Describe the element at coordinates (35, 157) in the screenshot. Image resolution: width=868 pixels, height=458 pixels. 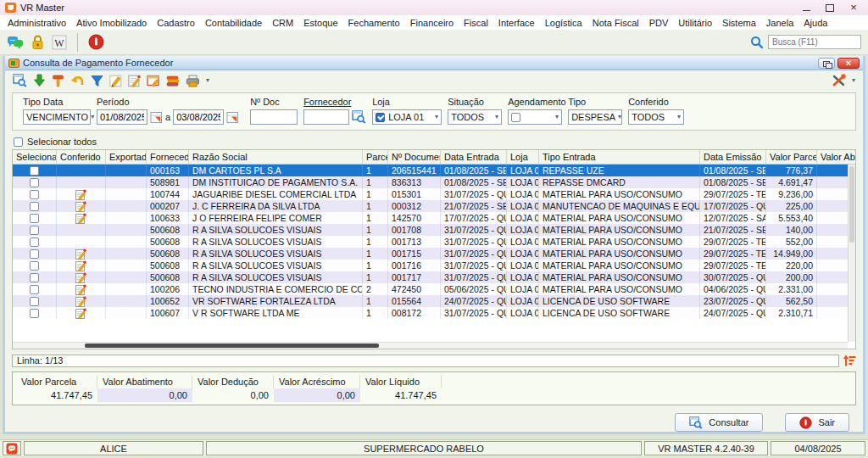
I see `column-header-selecionado: Selecionado` at that location.